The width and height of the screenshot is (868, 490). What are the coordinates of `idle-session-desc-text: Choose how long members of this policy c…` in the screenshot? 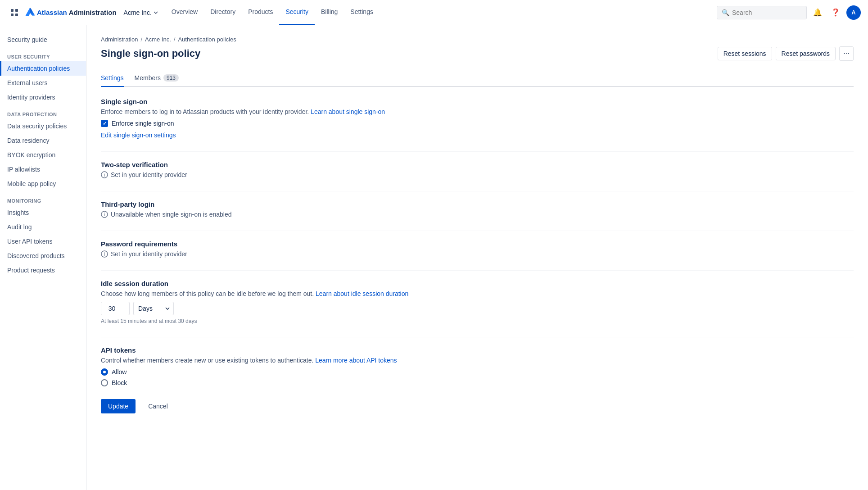 It's located at (207, 294).